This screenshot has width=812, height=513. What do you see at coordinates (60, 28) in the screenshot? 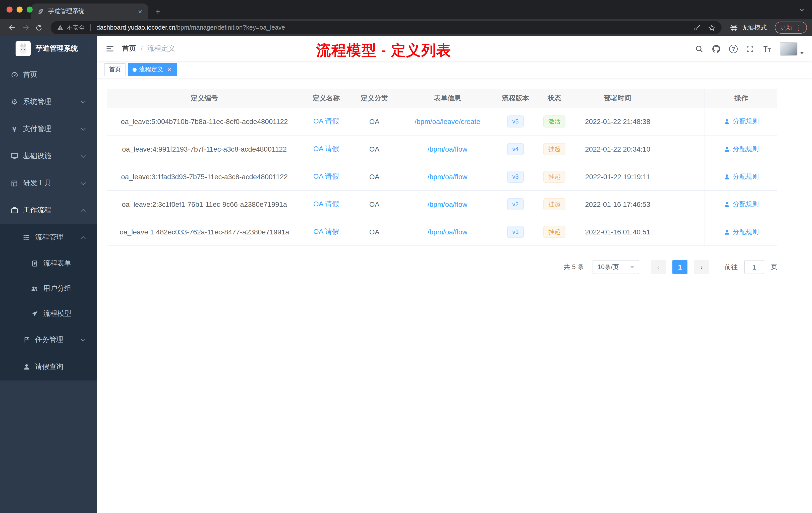
I see `security-warning-icon` at bounding box center [60, 28].